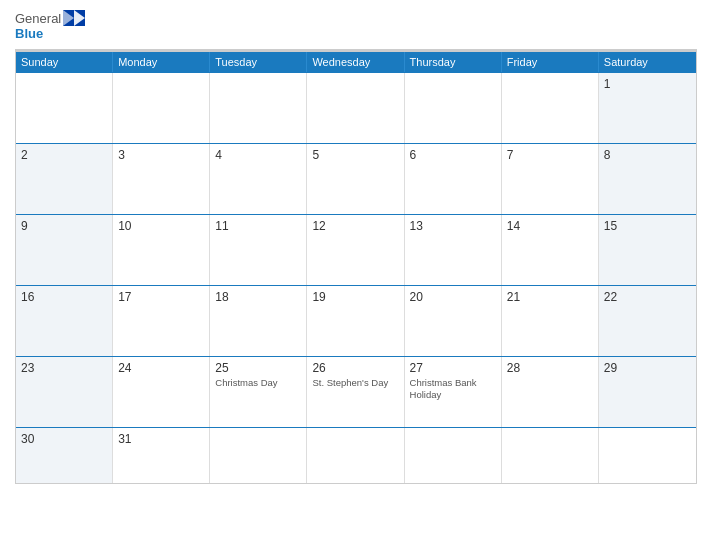 This screenshot has height=550, width=712. Describe the element at coordinates (258, 297) in the screenshot. I see `day-number: 18` at that location.